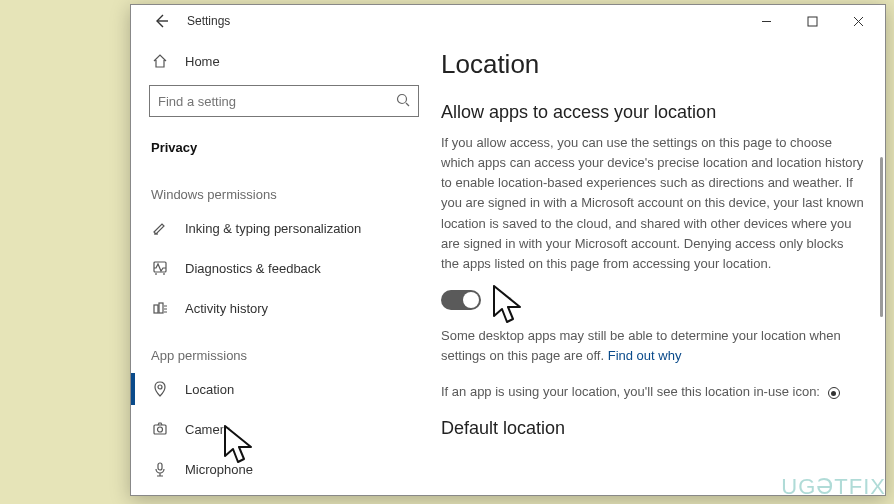 The image size is (894, 504). I want to click on sidebar-category: Privacy, so click(282, 147).